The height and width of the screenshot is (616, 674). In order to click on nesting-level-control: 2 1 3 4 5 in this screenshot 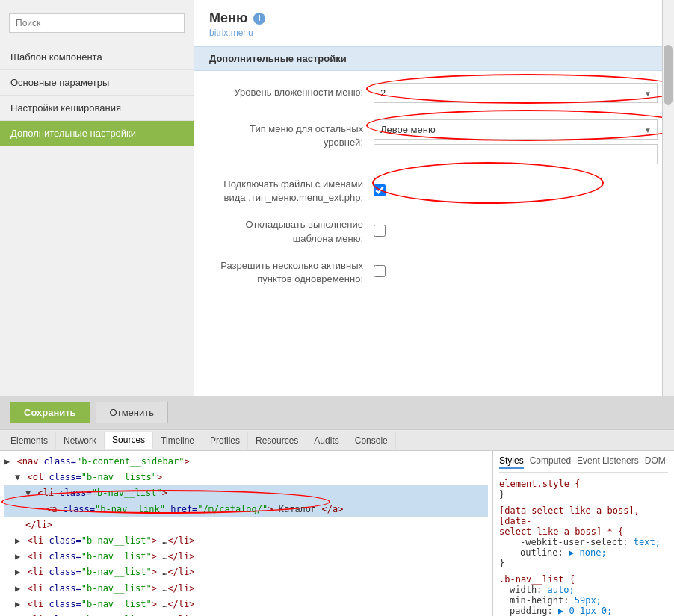, I will do `click(516, 93)`.